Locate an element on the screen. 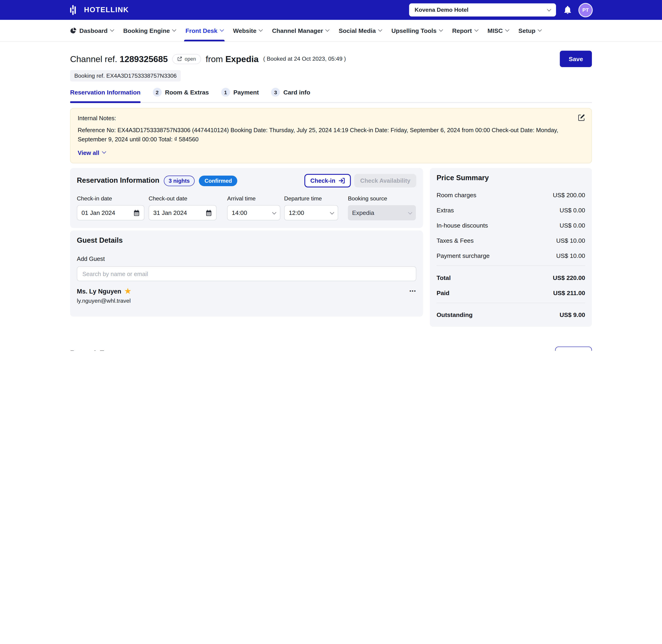 The width and height of the screenshot is (662, 644). brand-logo: HOTELLINK is located at coordinates (99, 10).